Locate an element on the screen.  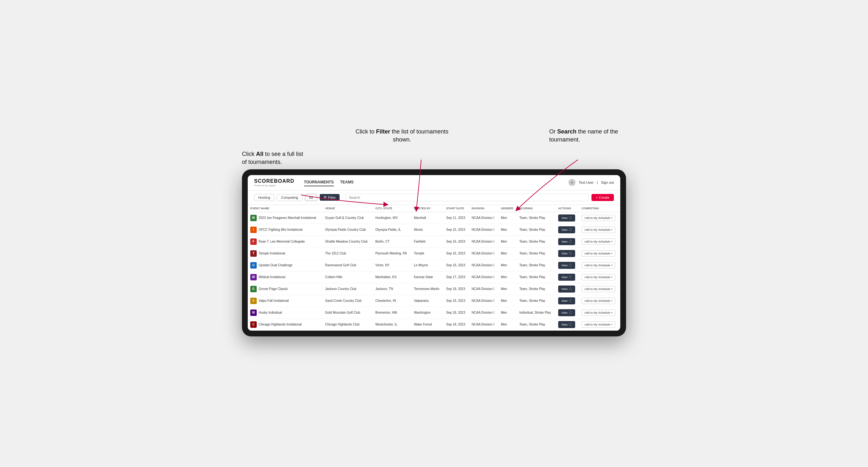
cell-venue: Guyan Golf & Country Club is located at coordinates (348, 218).